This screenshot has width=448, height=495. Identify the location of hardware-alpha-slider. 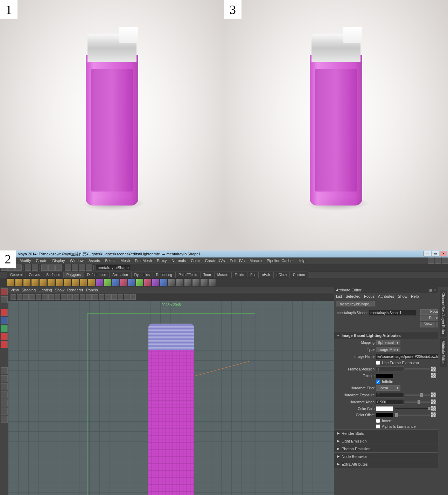
(418, 402).